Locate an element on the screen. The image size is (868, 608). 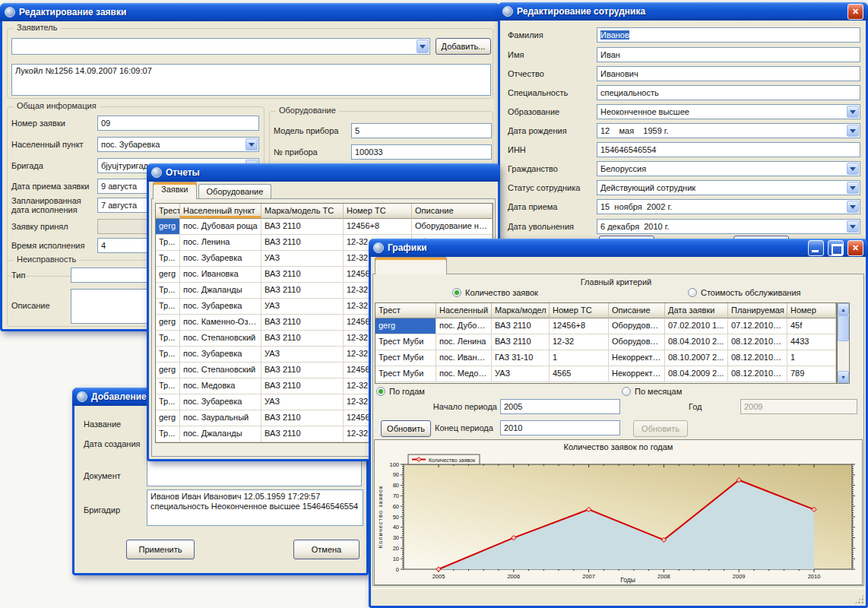
employee-field-combobox: 12 мая 1959 г. is located at coordinates (728, 131).